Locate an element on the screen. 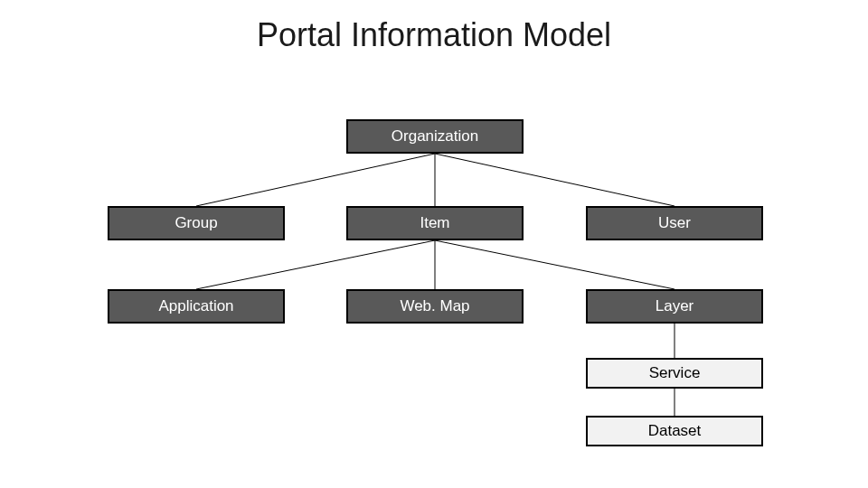 The width and height of the screenshot is (868, 488). node-group: Group is located at coordinates (196, 223).